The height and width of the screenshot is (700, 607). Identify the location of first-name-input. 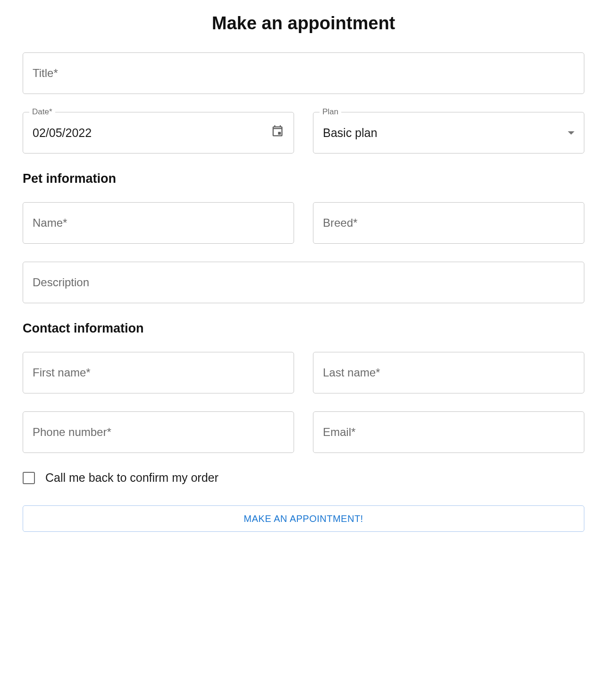
(159, 373).